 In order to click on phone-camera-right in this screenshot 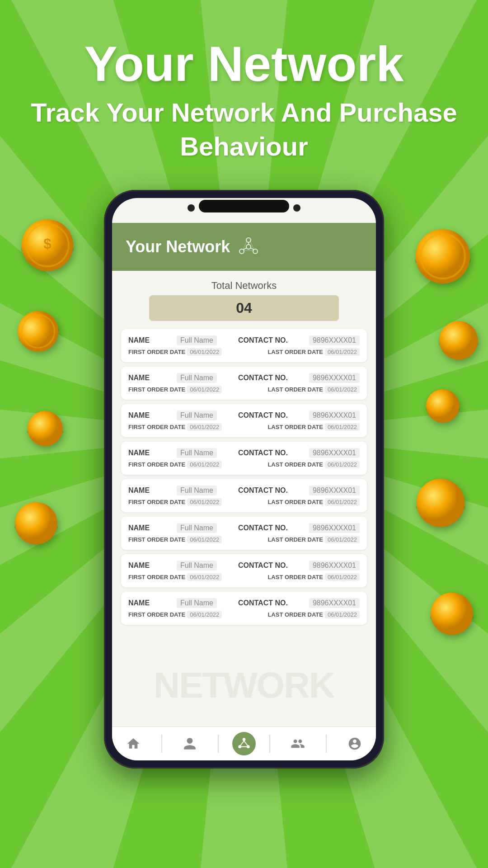, I will do `click(297, 208)`.